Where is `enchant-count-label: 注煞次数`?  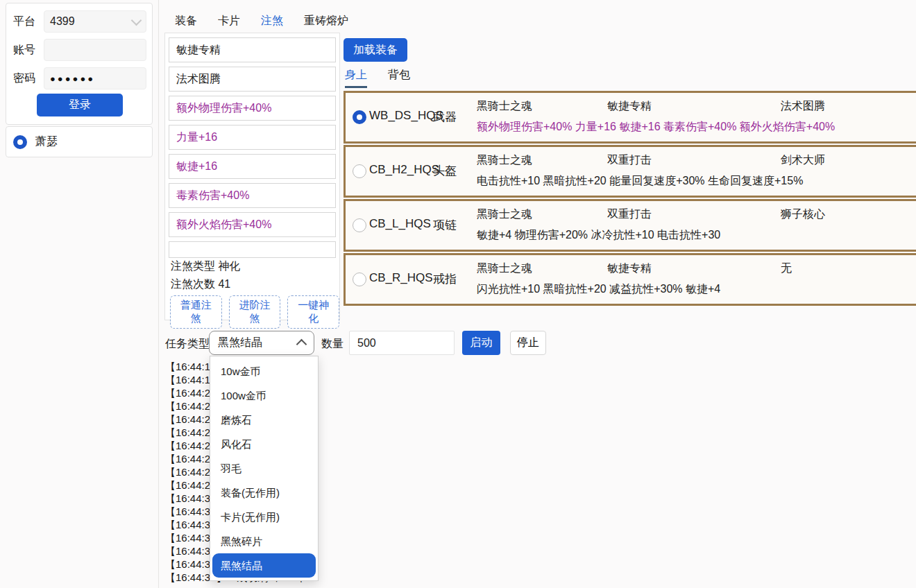
enchant-count-label: 注煞次数 is located at coordinates (193, 284).